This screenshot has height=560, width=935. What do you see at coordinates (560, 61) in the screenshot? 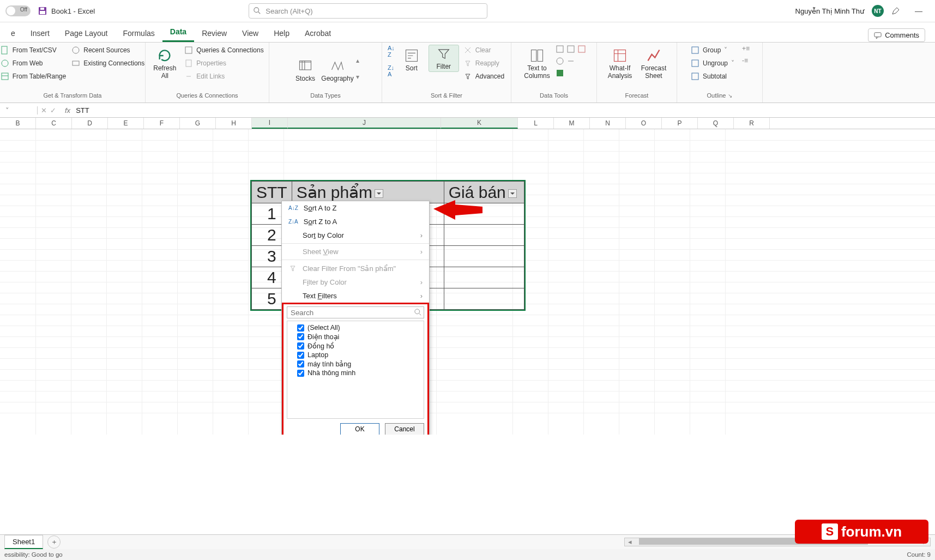
I see `validation-icon` at bounding box center [560, 61].